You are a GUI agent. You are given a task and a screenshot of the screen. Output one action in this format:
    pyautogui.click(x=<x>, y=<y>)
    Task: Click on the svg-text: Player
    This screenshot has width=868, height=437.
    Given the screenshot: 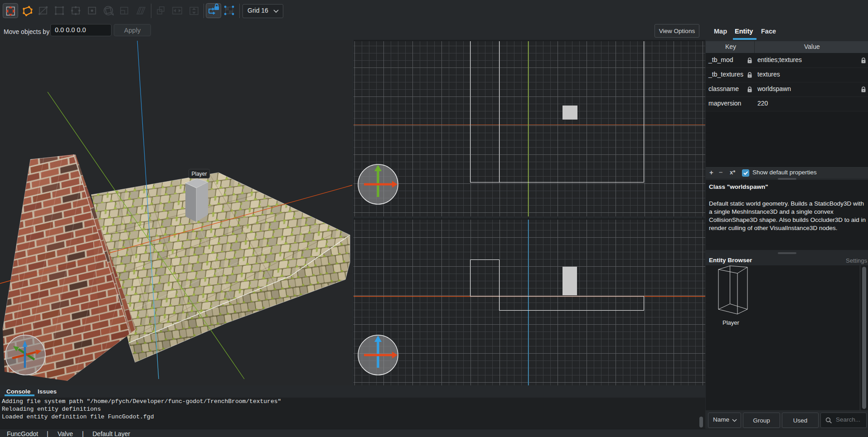 What is the action you would take?
    pyautogui.click(x=199, y=174)
    